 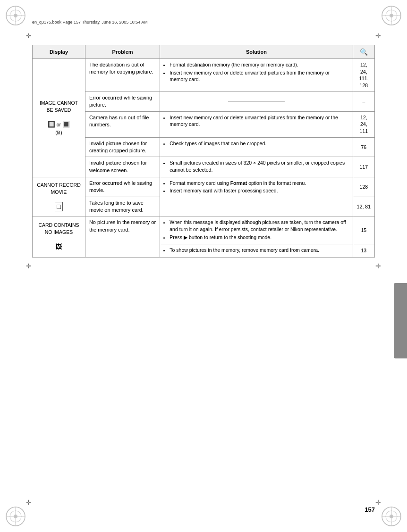 What do you see at coordinates (256, 101) in the screenshot?
I see `solution-cell-error-saving` at bounding box center [256, 101].